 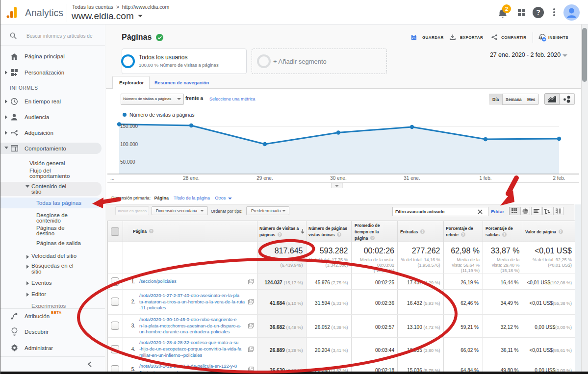 I want to click on svg-text: 31 ene., so click(x=412, y=178).